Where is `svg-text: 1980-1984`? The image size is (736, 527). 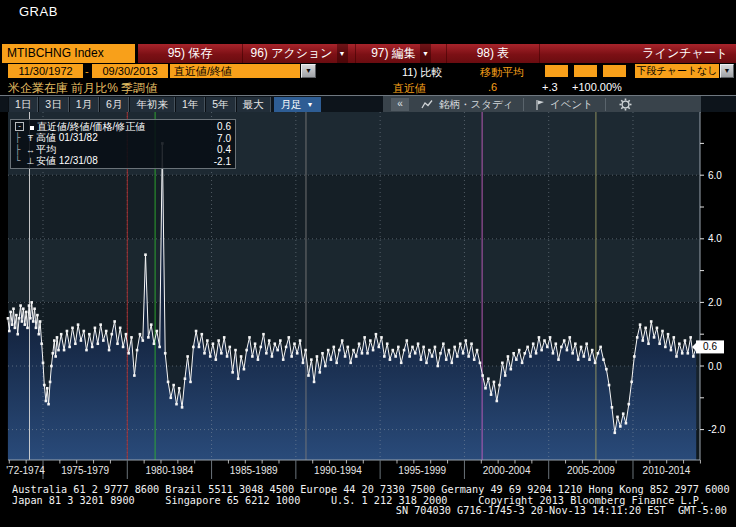 svg-text: 1980-1984 is located at coordinates (170, 470).